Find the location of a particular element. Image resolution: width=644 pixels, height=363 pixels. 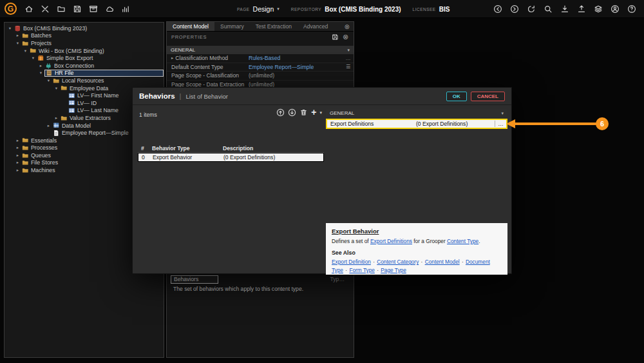

see-also-link-content-model: Content Model is located at coordinates (442, 262).